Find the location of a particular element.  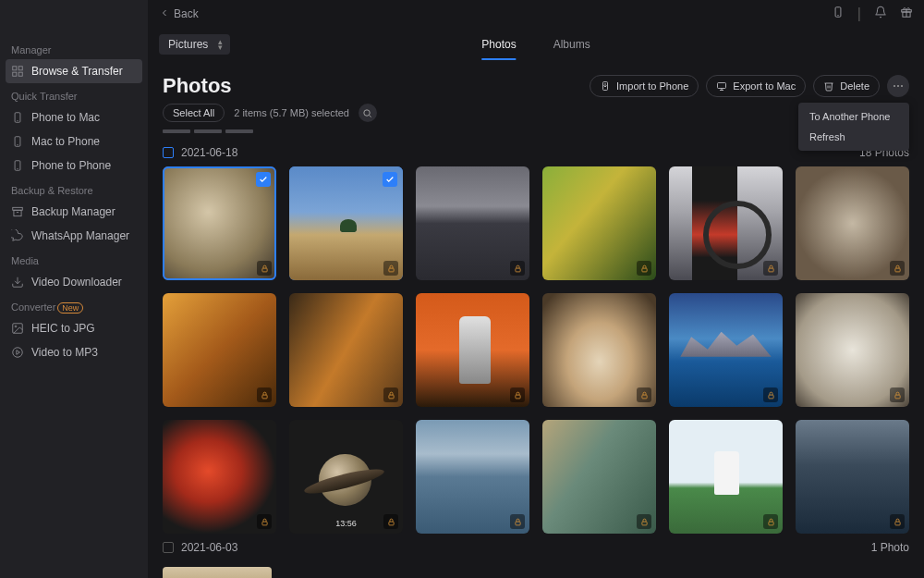

check-icon is located at coordinates (390, 179).